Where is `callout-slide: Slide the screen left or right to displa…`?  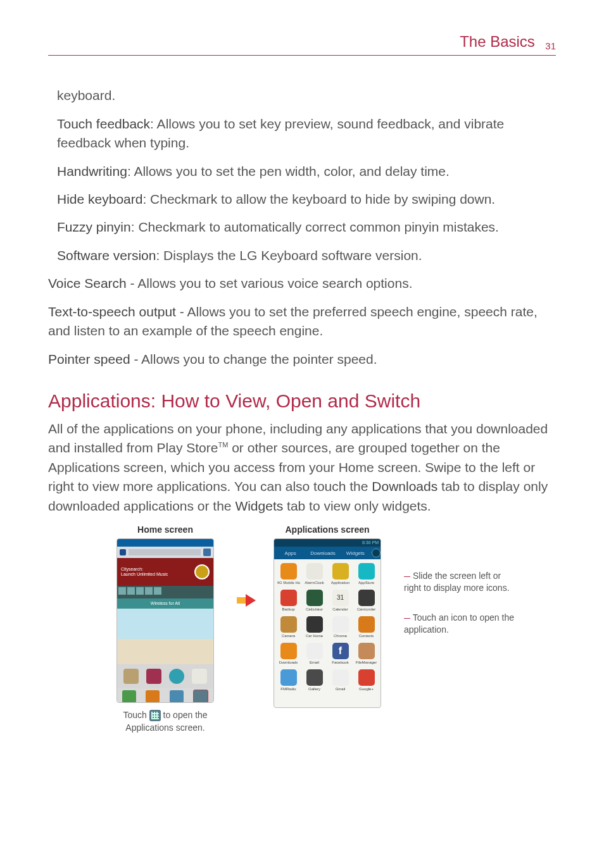
callout-slide: Slide the screen left or right to displa… is located at coordinates (461, 582).